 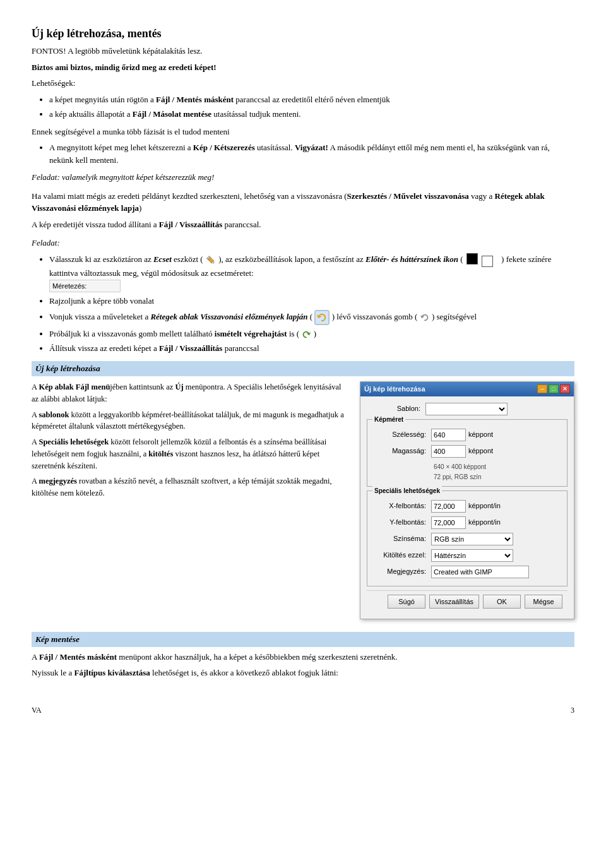 What do you see at coordinates (303, 639) in the screenshot?
I see `save-image-heading: Kép mentése` at bounding box center [303, 639].